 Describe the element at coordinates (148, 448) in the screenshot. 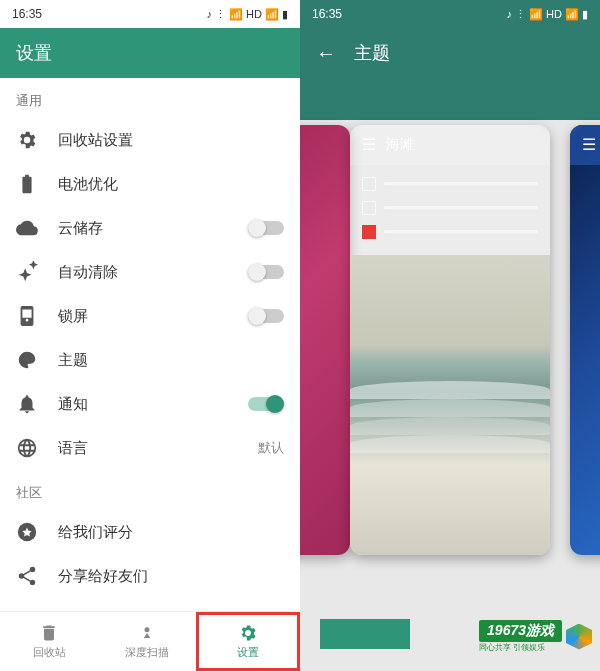

I see `label: 语言` at that location.